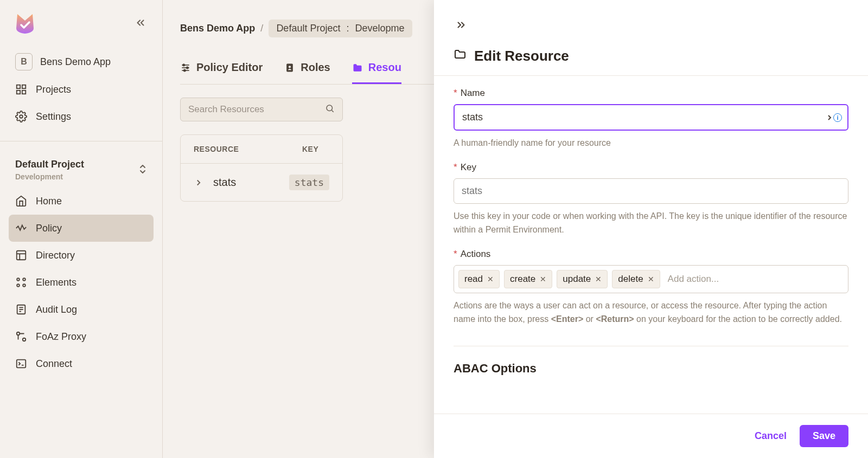 Image resolution: width=868 pixels, height=458 pixels. What do you see at coordinates (290, 68) in the screenshot?
I see `badge-icon` at bounding box center [290, 68].